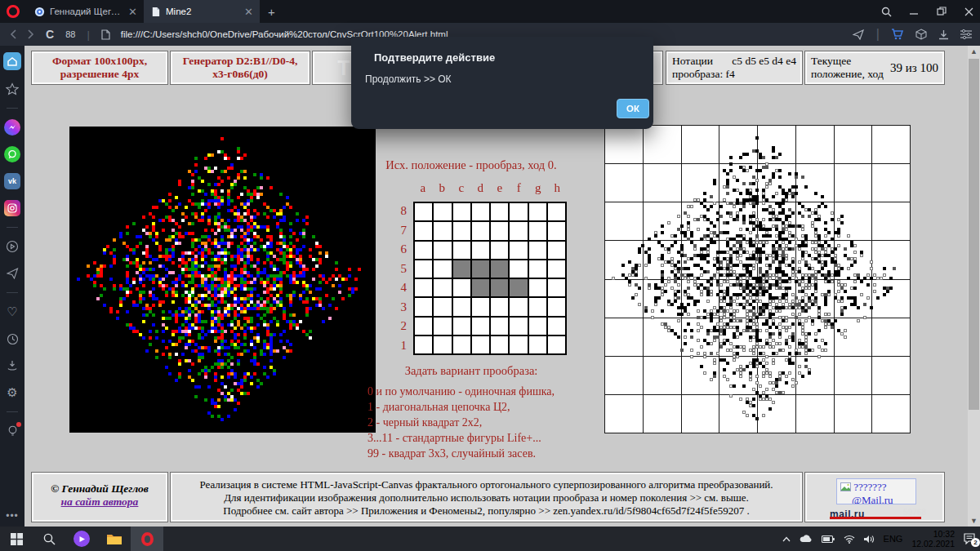 This screenshot has width=980, height=551. I want to click on board-cell-g2, so click(537, 327).